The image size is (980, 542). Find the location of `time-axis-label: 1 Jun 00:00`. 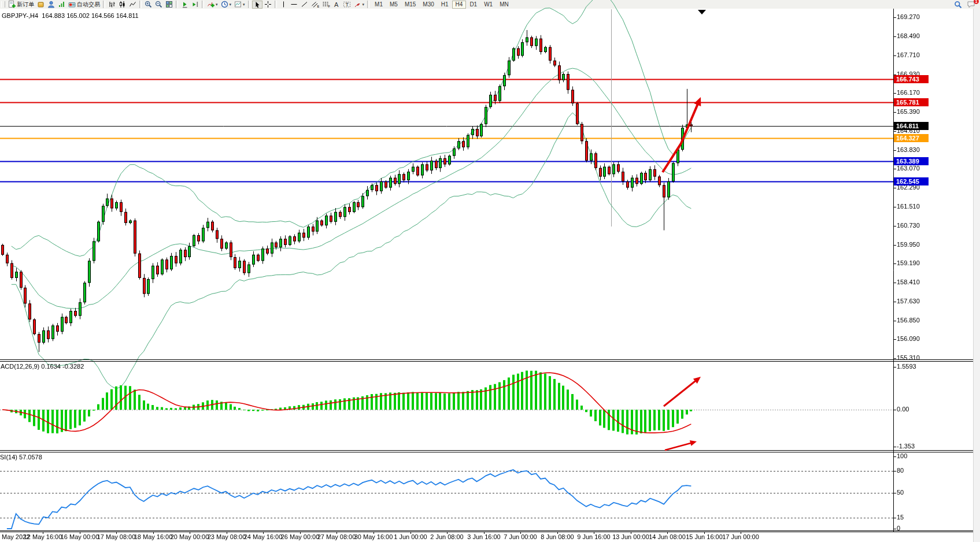

time-axis-label: 1 Jun 00:00 is located at coordinates (411, 537).